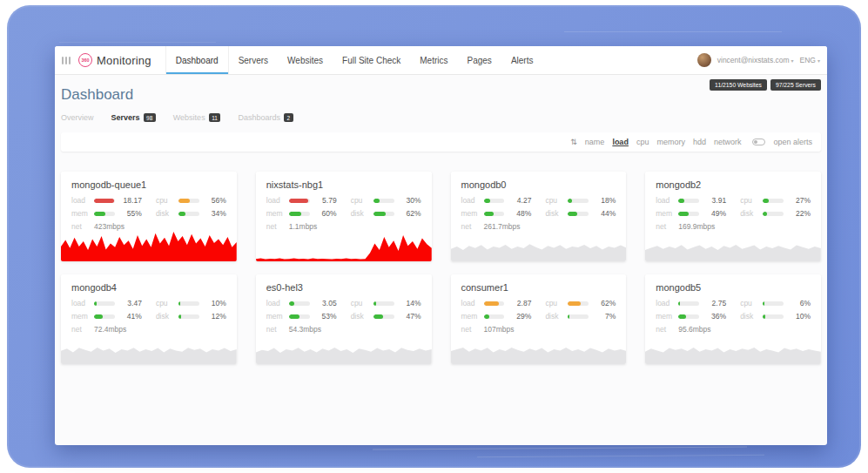  What do you see at coordinates (663, 142) in the screenshot?
I see `sort-options: nameloadcpumemoryhddnetwork` at bounding box center [663, 142].